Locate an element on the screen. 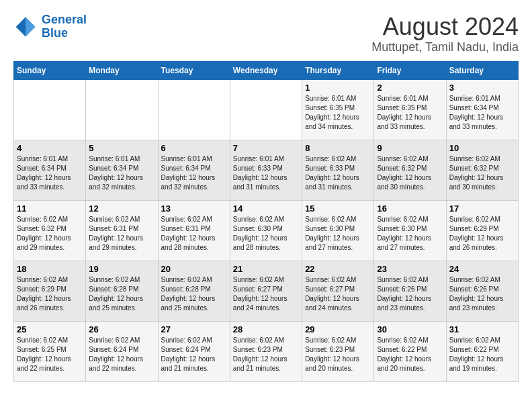 The width and height of the screenshot is (532, 411). calendar-cell: 7Sunrise: 6:01 AM Sunset: 6:33 PM Daylig… is located at coordinates (266, 170).